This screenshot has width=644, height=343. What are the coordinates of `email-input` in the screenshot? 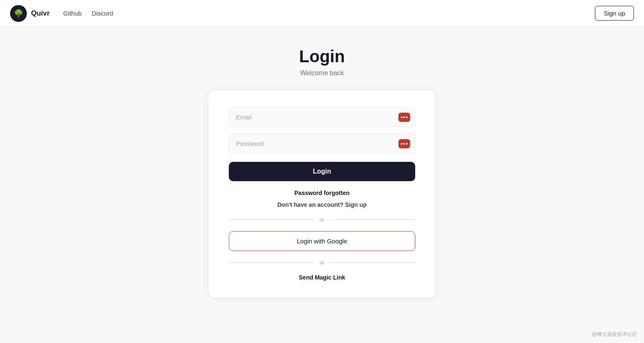 It's located at (322, 117).